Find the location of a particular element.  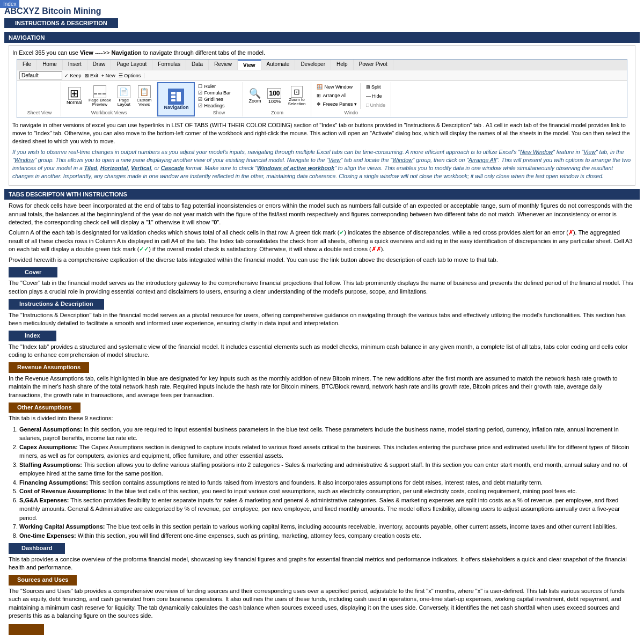

ribbon-tab-pagelayout: Page Layout is located at coordinates (132, 64).